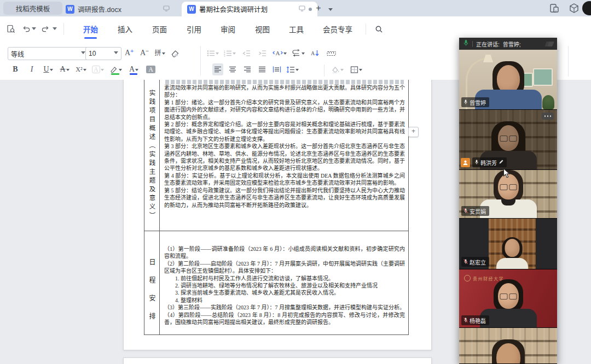 The height and width of the screenshot is (364, 591). Describe the element at coordinates (81, 69) in the screenshot. I see `superscript-button: X²` at that location.